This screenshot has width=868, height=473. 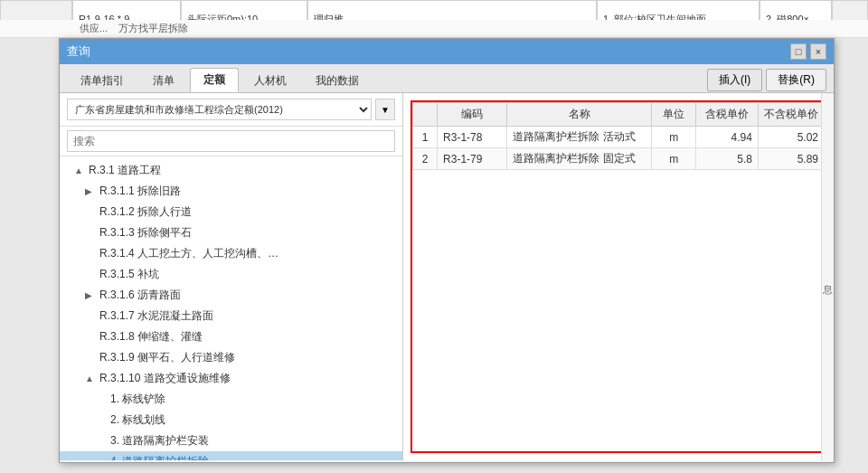 I want to click on row-name-1: 道路隔离护栏拆除 活动式, so click(x=580, y=137).